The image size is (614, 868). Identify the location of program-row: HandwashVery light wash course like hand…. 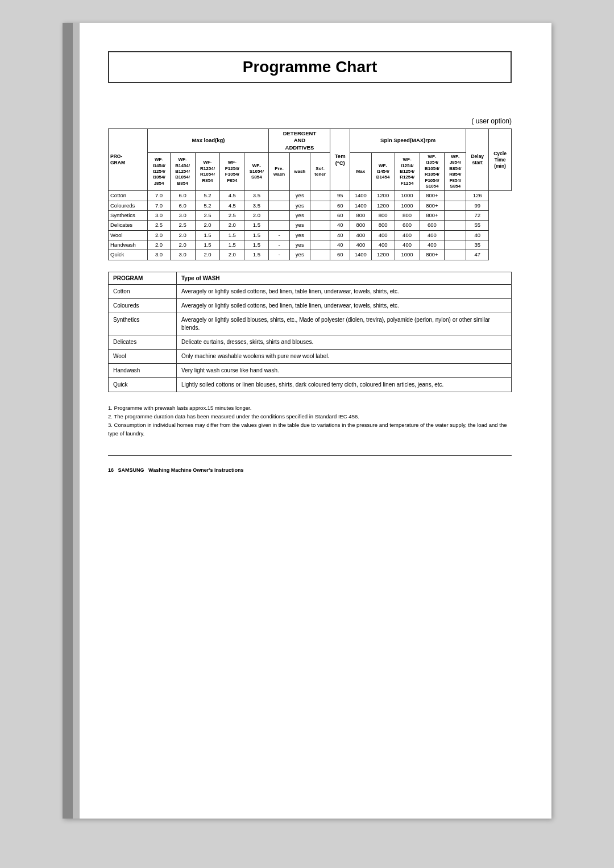
(310, 371).